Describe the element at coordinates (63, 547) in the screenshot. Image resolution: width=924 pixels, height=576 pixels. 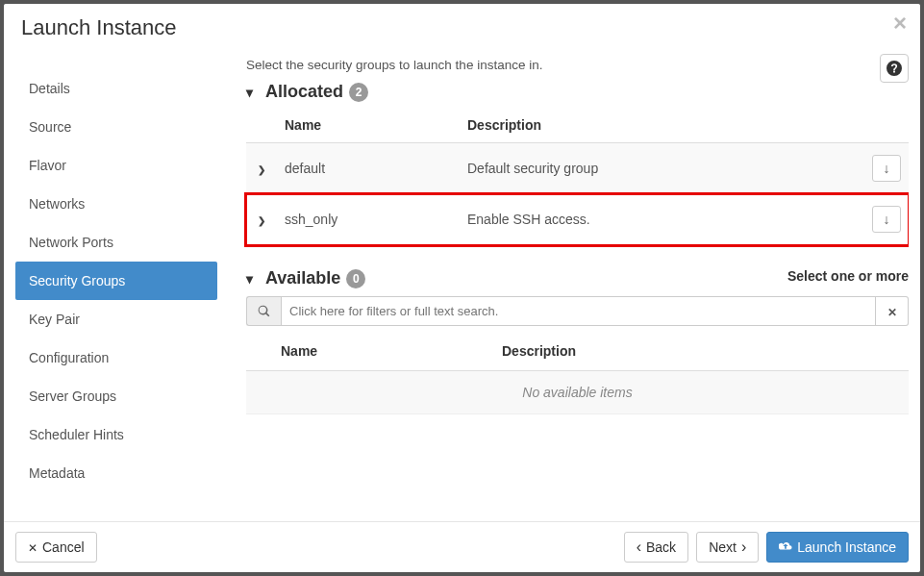
I see `cancel-label: Cancel` at that location.